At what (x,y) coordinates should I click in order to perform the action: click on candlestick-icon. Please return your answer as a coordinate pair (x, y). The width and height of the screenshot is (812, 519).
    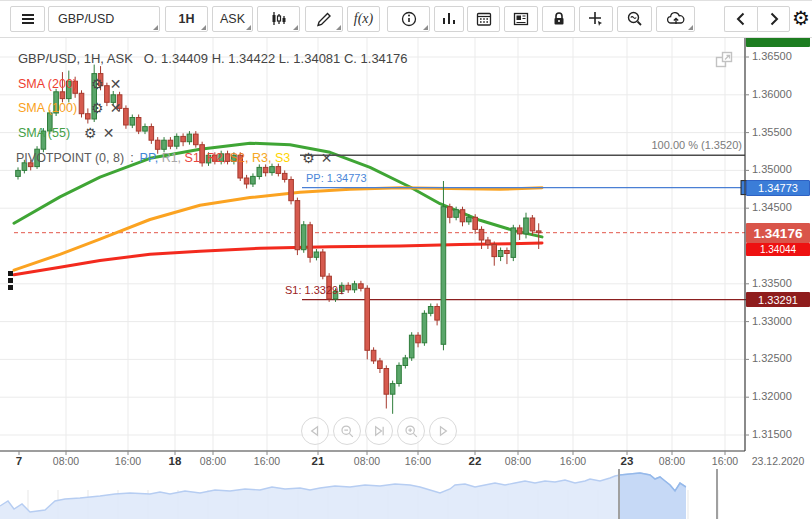
    Looking at the image, I should click on (279, 19).